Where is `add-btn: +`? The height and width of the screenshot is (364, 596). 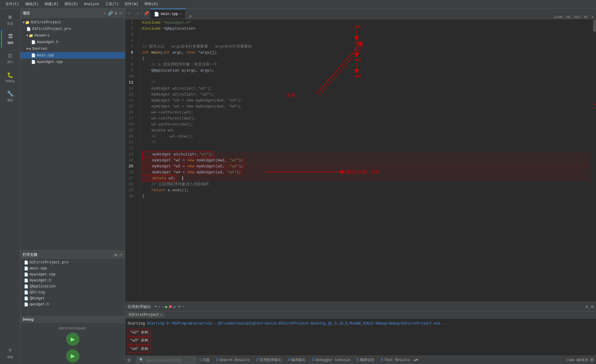 add-btn: + is located at coordinates (179, 307).